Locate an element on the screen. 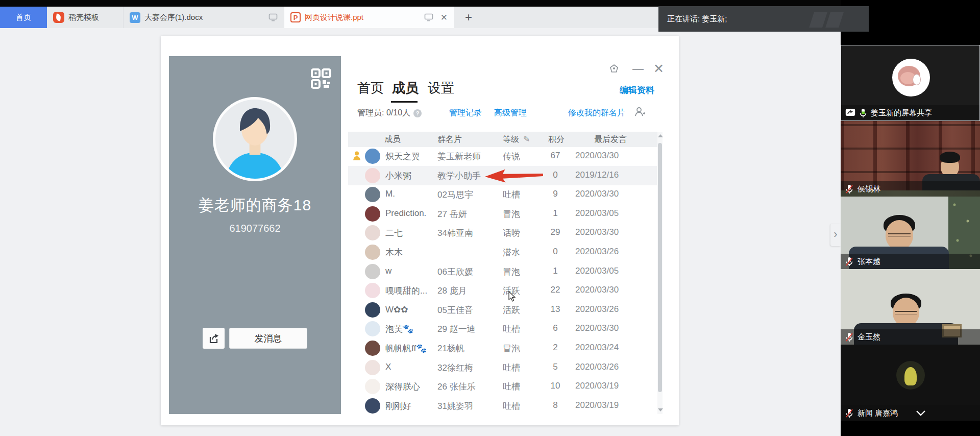 Image resolution: width=980 pixels, height=436 pixels. tab-docx-document: W 大赛会序(1).docx is located at coordinates (204, 17).